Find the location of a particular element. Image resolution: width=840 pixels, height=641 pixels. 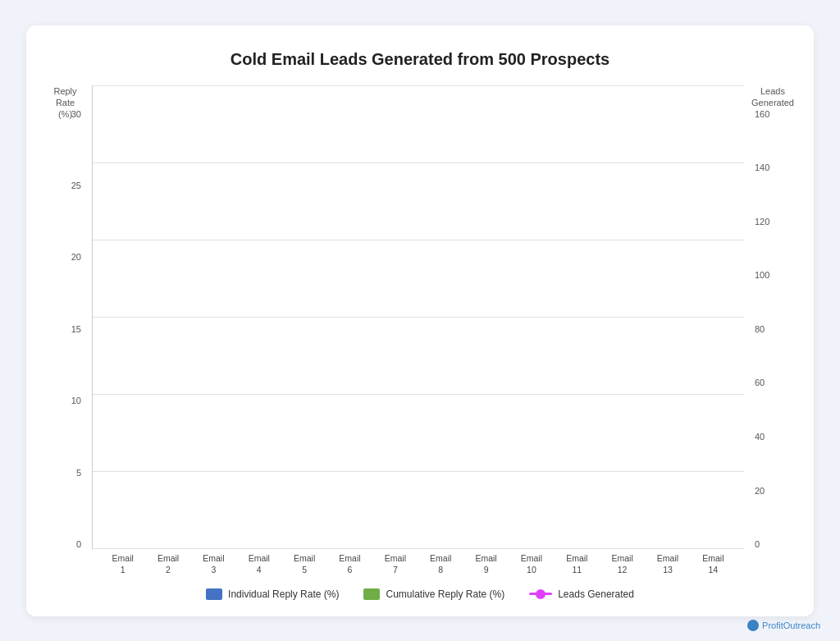

legend-label-green: Cumulative Reply Rate (%) is located at coordinates (445, 594).